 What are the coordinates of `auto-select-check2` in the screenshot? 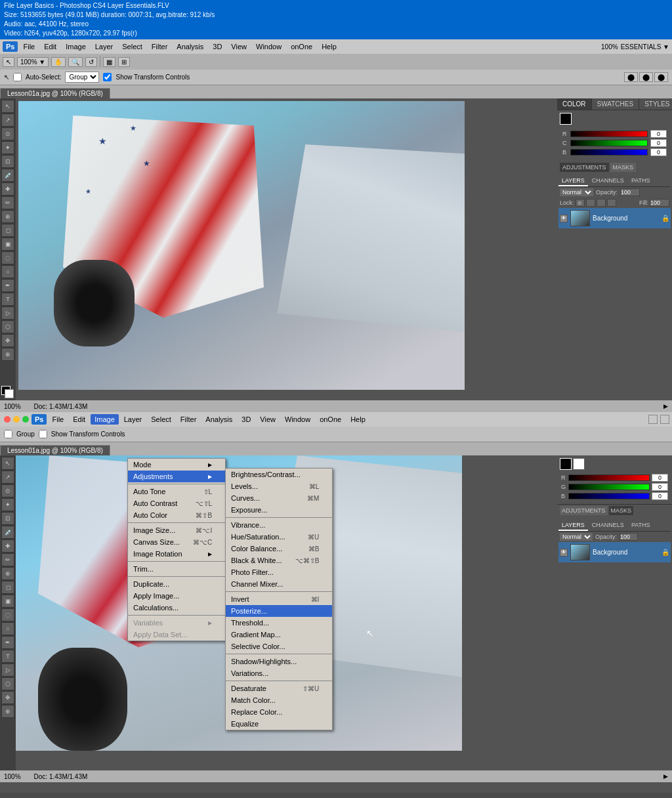 It's located at (8, 434).